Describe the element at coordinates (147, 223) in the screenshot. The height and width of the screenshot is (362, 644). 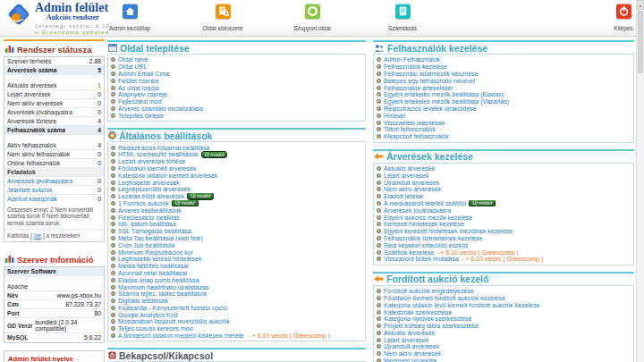
I see `menu-item-link: Idő, dátum beállítása` at that location.